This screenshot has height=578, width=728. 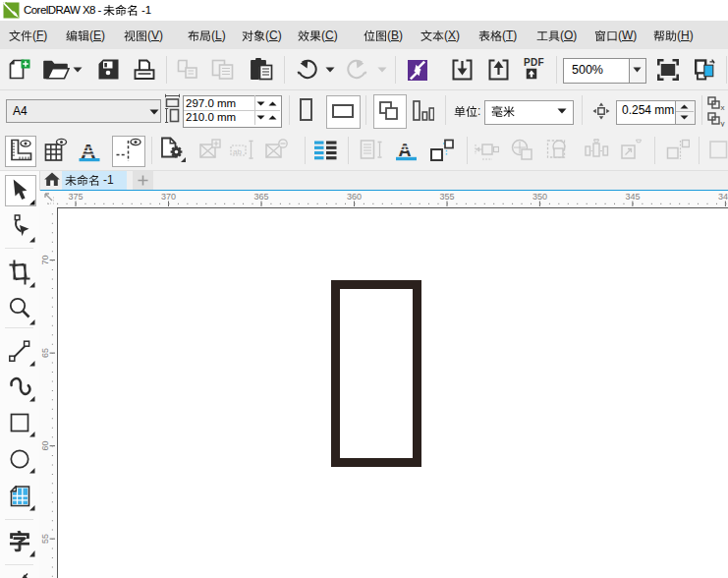 I want to click on svg-text: 60, so click(x=45, y=446).